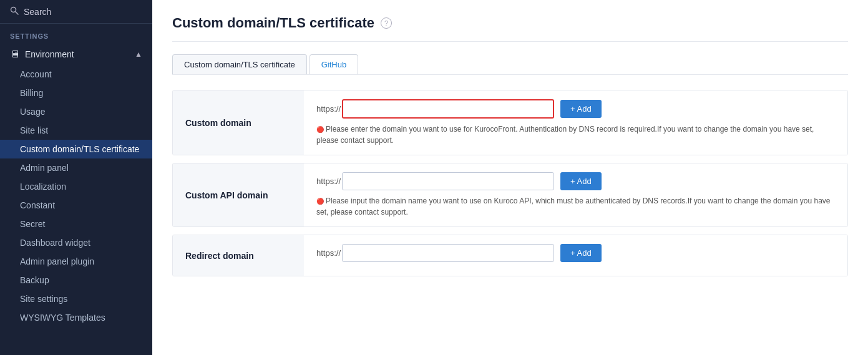 This screenshot has height=355, width=868. What do you see at coordinates (240, 64) in the screenshot?
I see `tab-custom-domain-tab: Custom domain/TLS certificate` at bounding box center [240, 64].